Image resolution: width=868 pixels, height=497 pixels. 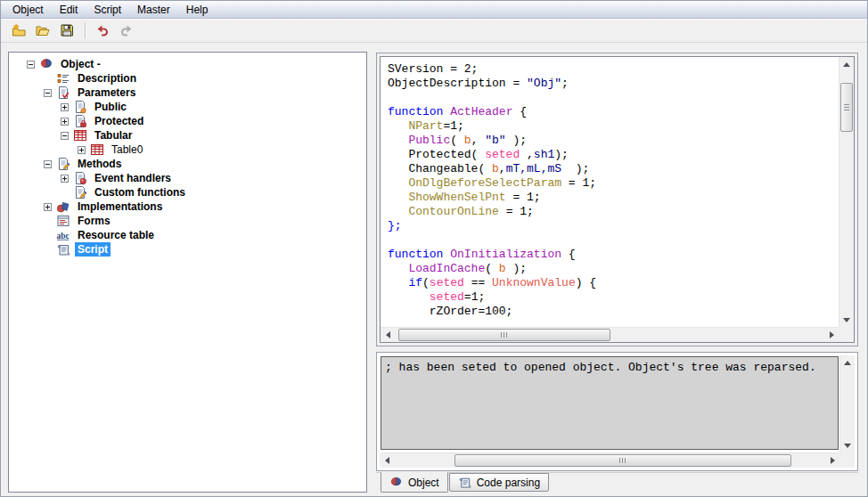 What do you see at coordinates (187, 64) in the screenshot?
I see `tree-item-object: Object -` at bounding box center [187, 64].